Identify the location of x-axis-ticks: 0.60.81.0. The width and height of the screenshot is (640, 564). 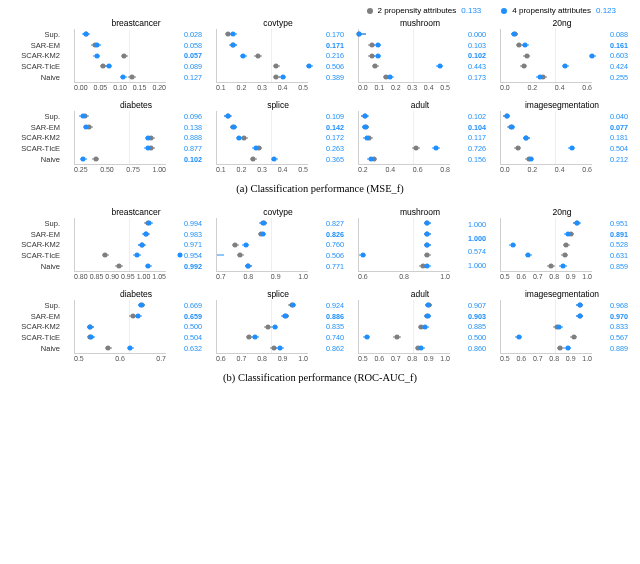
(404, 278).